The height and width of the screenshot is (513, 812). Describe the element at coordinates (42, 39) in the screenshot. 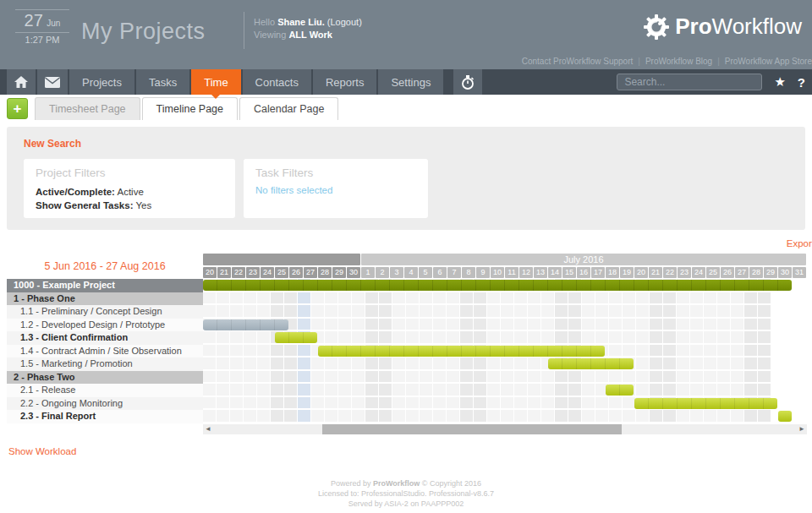

I see `current-time: 1:27 PM` at that location.